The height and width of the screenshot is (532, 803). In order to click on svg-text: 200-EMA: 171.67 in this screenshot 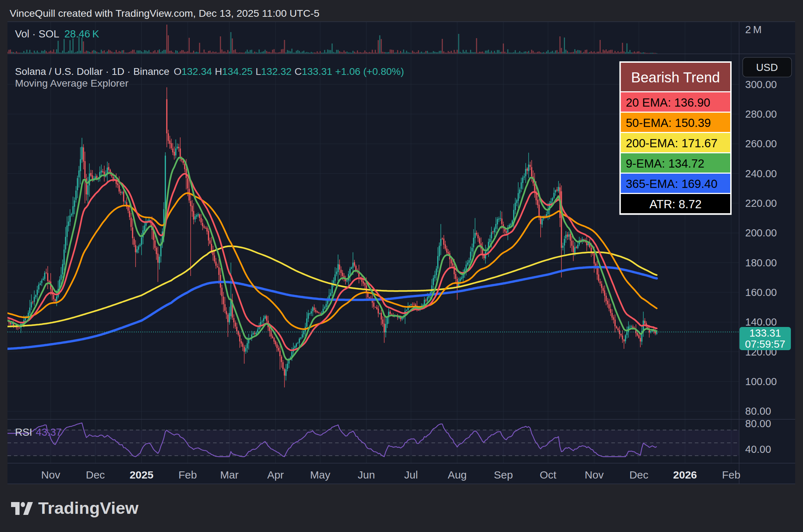, I will do `click(672, 143)`.